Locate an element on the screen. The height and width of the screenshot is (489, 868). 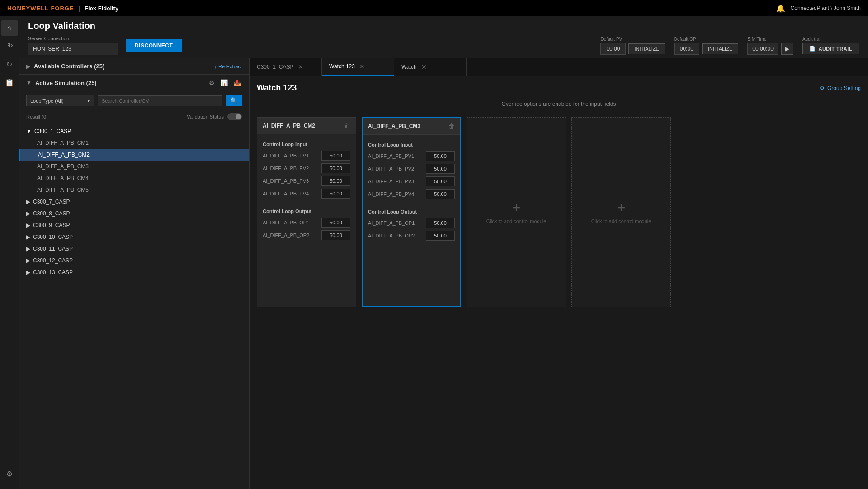
module-cm2-op1-input is located at coordinates (336, 223).